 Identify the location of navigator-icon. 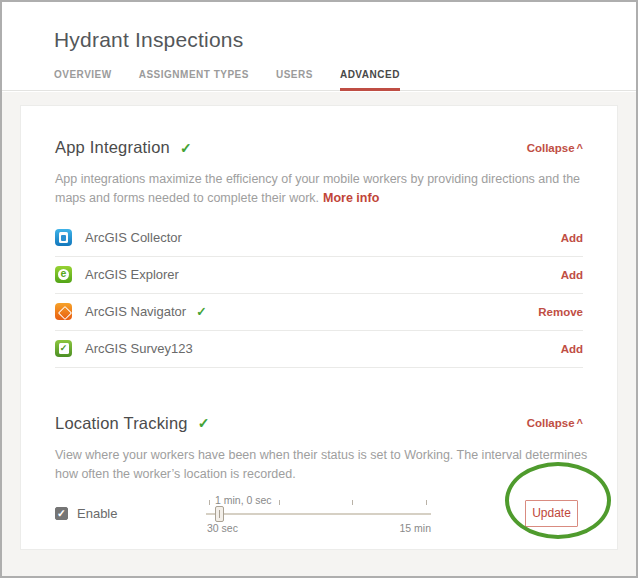
(64, 312).